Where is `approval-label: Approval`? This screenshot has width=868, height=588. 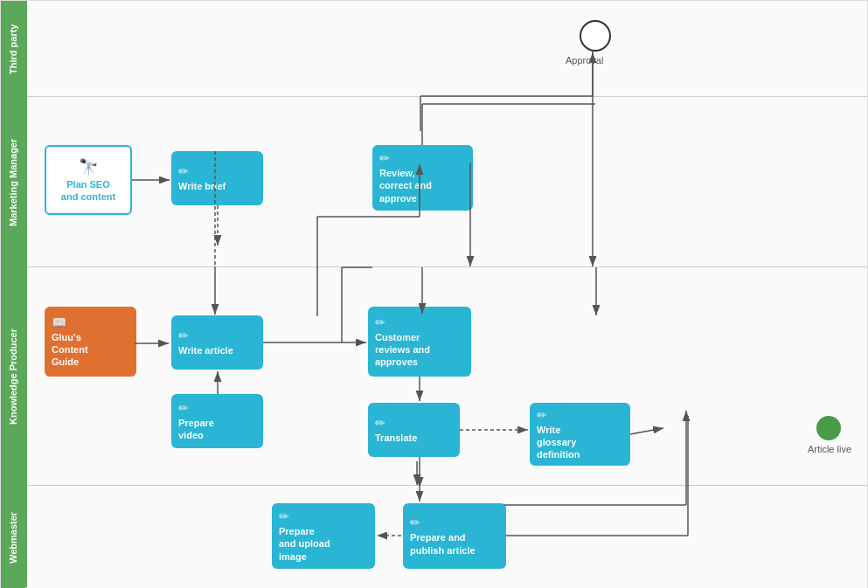
approval-label: Approval is located at coordinates (584, 60).